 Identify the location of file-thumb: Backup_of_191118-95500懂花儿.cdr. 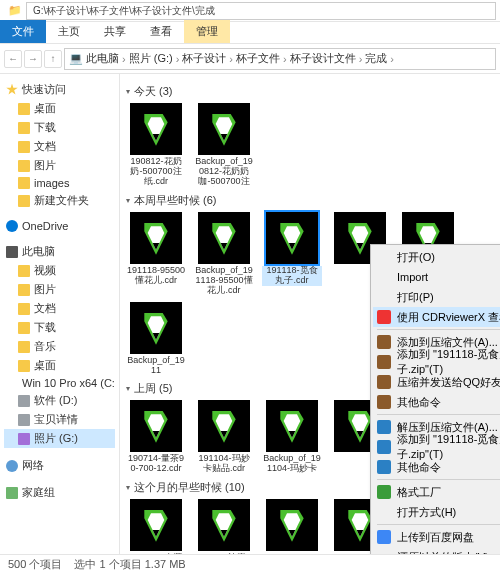
(224, 254).